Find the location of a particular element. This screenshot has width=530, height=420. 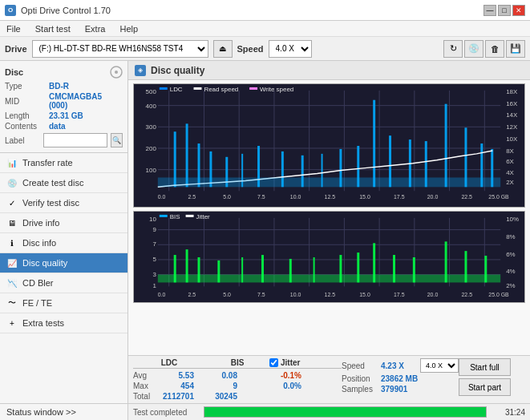

jitter-checkbox is located at coordinates (274, 362).